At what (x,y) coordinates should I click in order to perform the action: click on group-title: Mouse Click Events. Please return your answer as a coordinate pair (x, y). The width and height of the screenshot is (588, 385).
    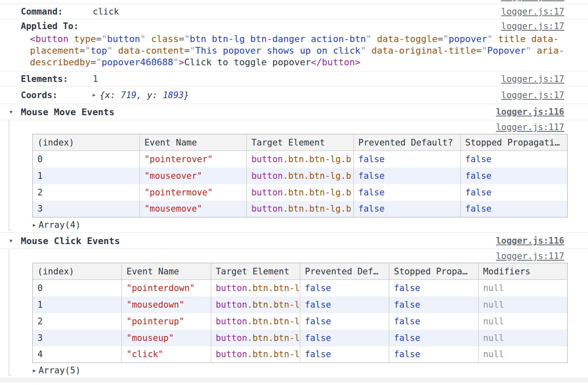
    Looking at the image, I should click on (70, 241).